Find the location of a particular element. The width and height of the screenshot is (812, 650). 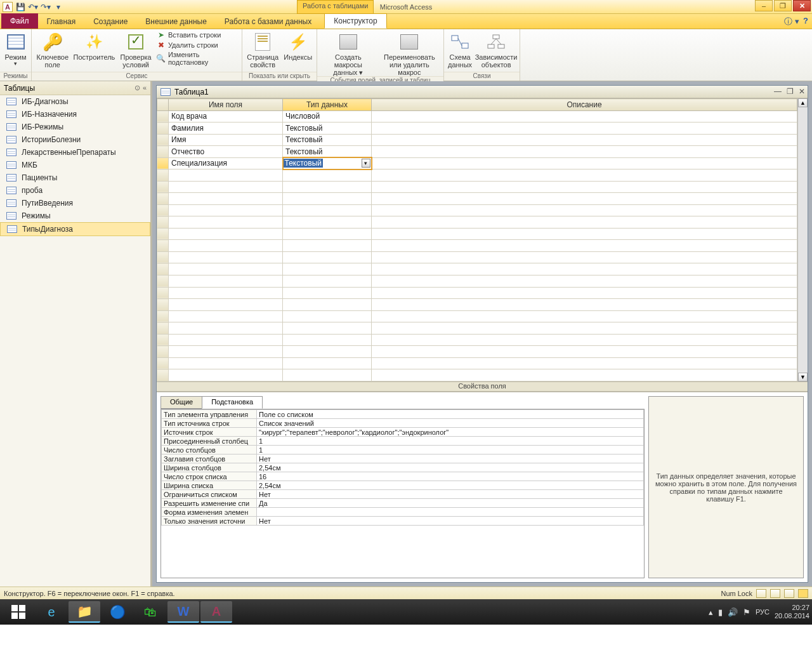

taskbar-word-button: W is located at coordinates (183, 612).